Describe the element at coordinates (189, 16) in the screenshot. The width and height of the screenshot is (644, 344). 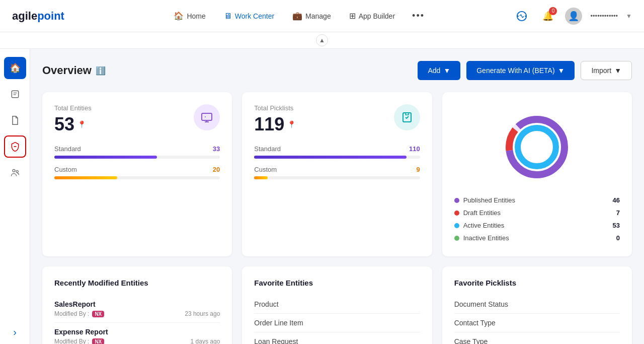
I see `nav-home: 🏠 Home` at that location.